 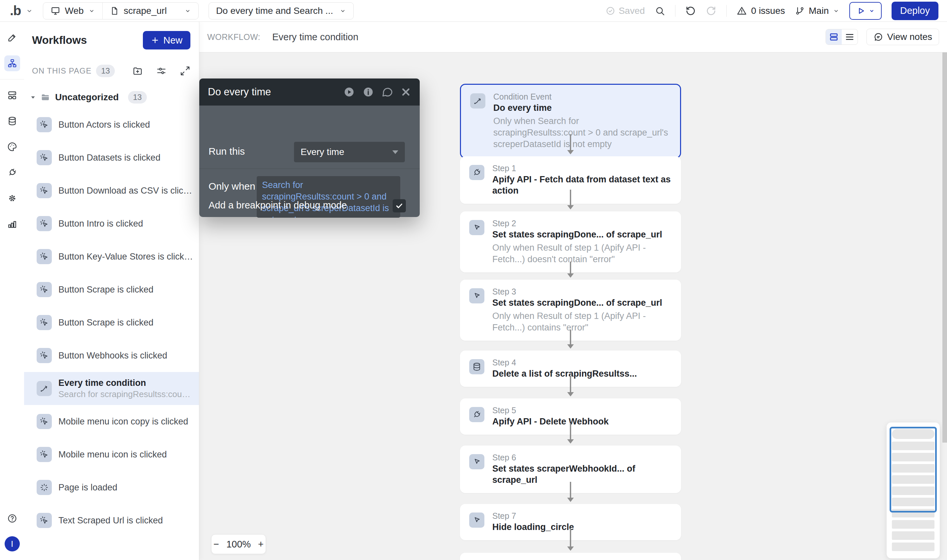 What do you see at coordinates (44, 488) in the screenshot?
I see `spinner-icon` at bounding box center [44, 488].